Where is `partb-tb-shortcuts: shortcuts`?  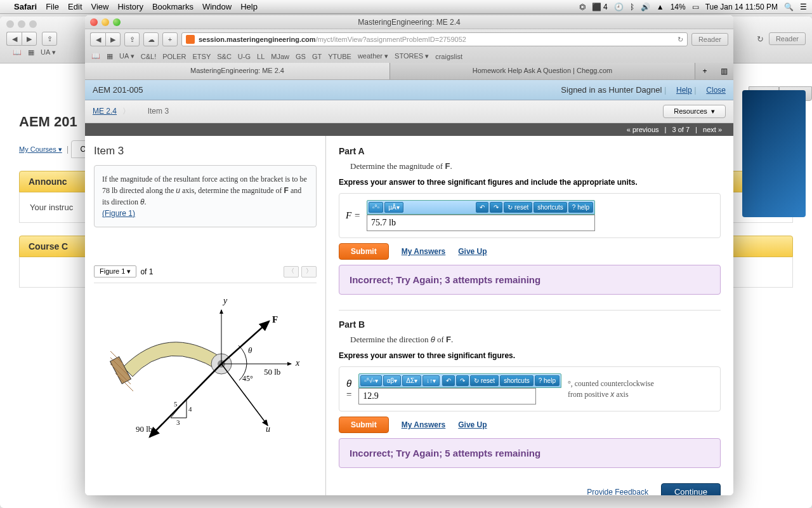 partb-tb-shortcuts: shortcuts is located at coordinates (516, 381).